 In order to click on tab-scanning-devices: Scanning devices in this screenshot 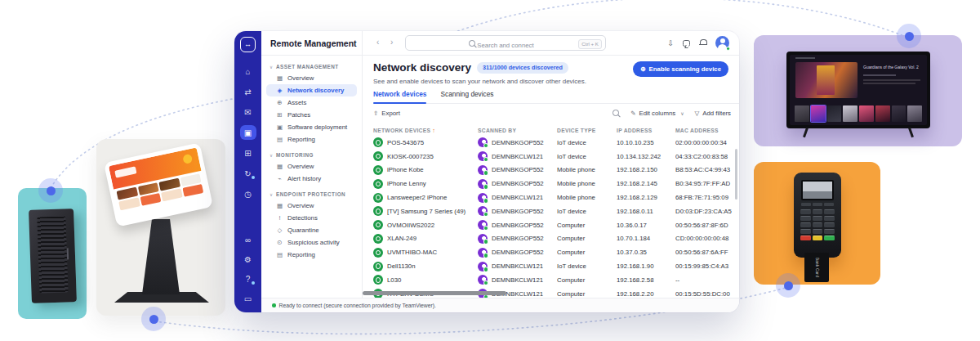, I will do `click(467, 96)`.